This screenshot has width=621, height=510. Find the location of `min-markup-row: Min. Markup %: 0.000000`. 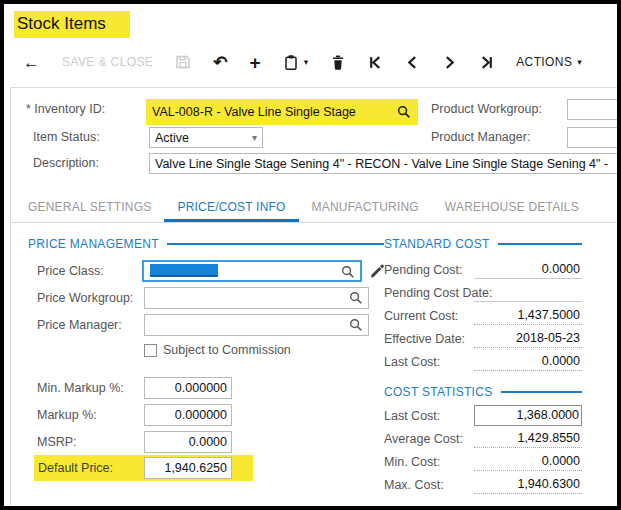

min-markup-row: Min. Markup %: 0.000000 is located at coordinates (206, 388).